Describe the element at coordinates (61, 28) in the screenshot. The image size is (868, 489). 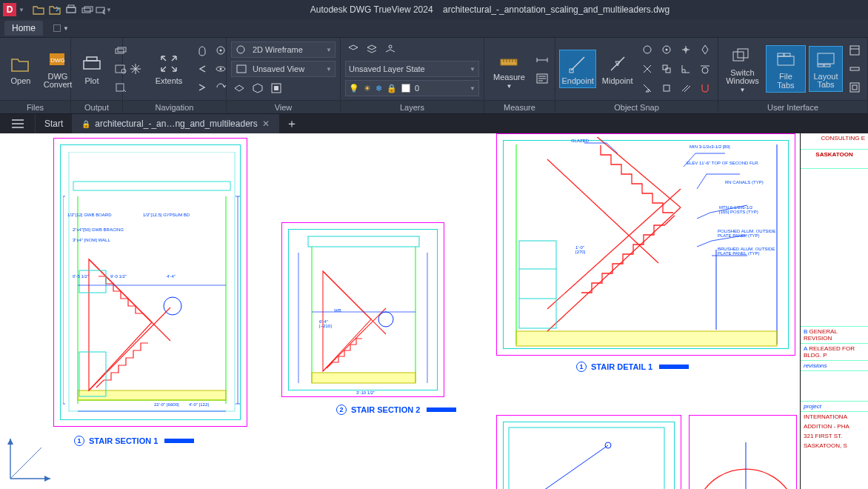
I see `tab-express: ▼` at that location.